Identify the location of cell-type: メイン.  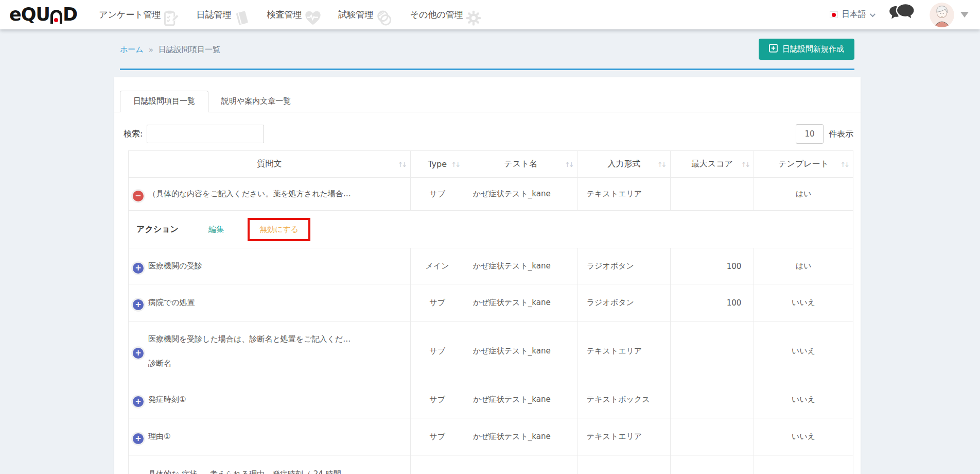
(437, 266).